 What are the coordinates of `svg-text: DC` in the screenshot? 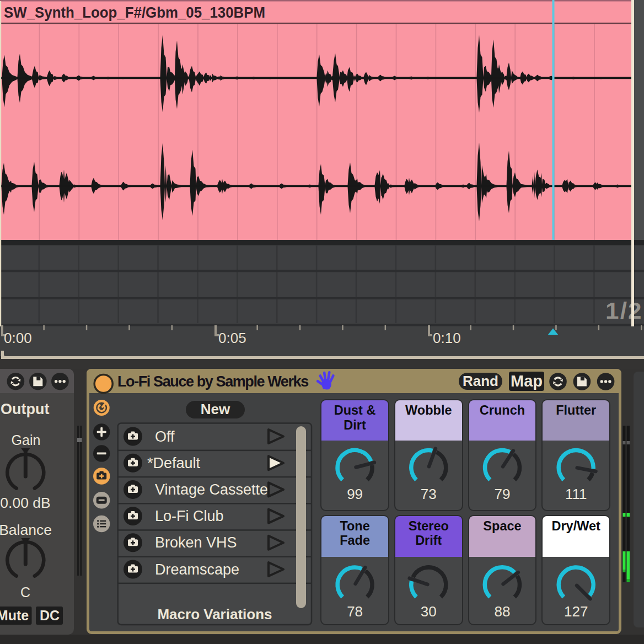 It's located at (50, 615).